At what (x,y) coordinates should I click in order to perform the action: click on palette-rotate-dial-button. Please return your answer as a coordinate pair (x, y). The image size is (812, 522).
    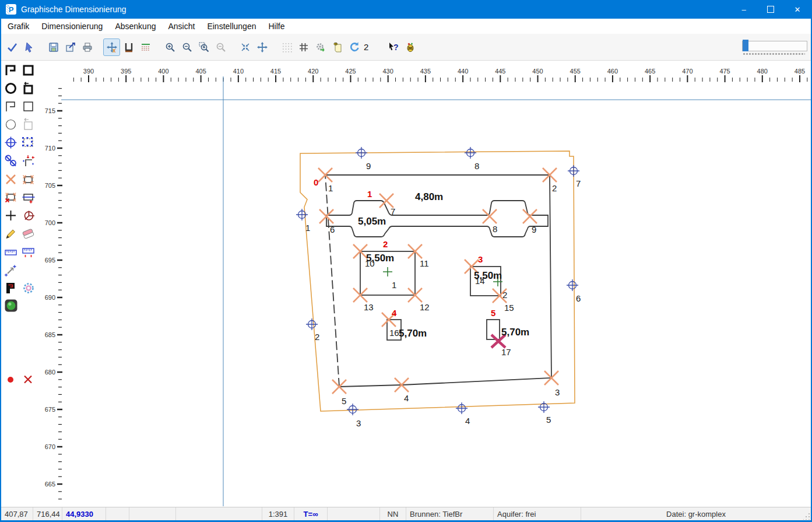
    Looking at the image, I should click on (29, 216).